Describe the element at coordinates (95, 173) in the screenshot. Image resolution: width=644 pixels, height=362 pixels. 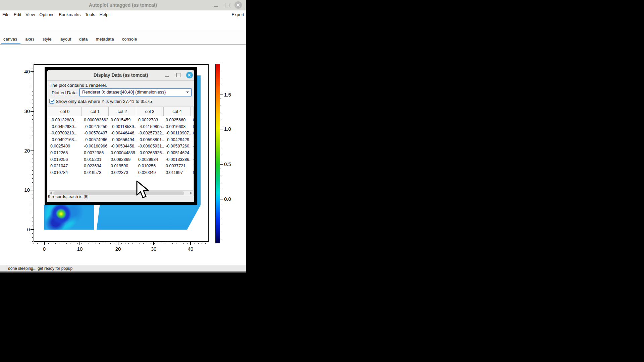
I see `table-cell: 0.019573` at that location.